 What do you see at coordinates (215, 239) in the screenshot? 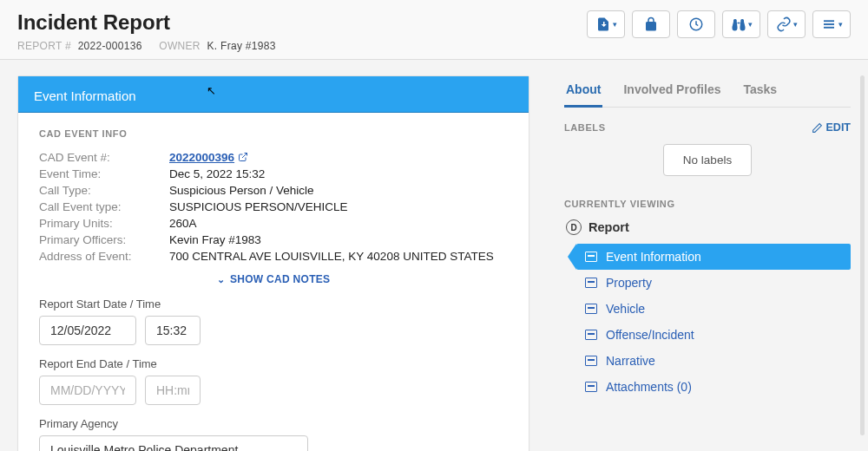
I see `primary-officers-value: Kevin Fray #1983` at bounding box center [215, 239].